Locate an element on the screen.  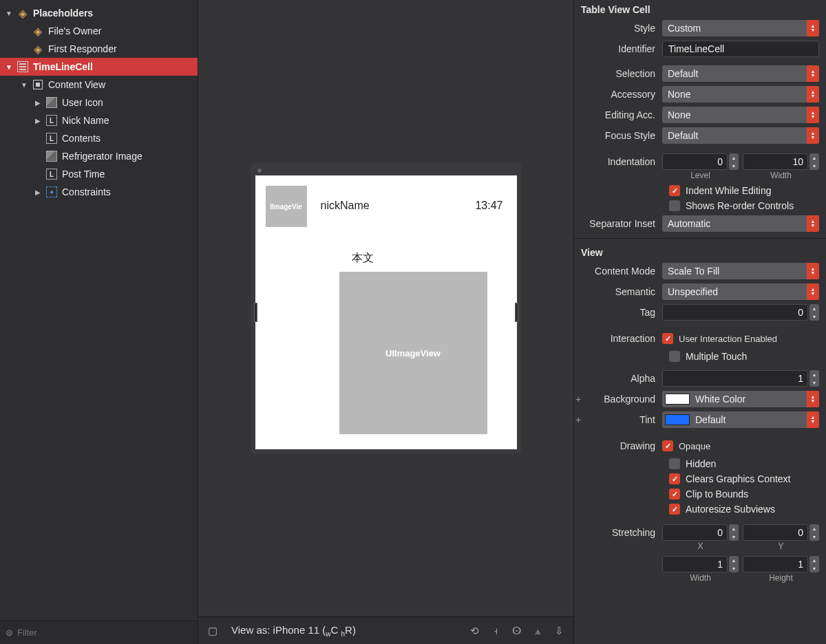
outline-contents: L Contents is located at coordinates (99, 138).